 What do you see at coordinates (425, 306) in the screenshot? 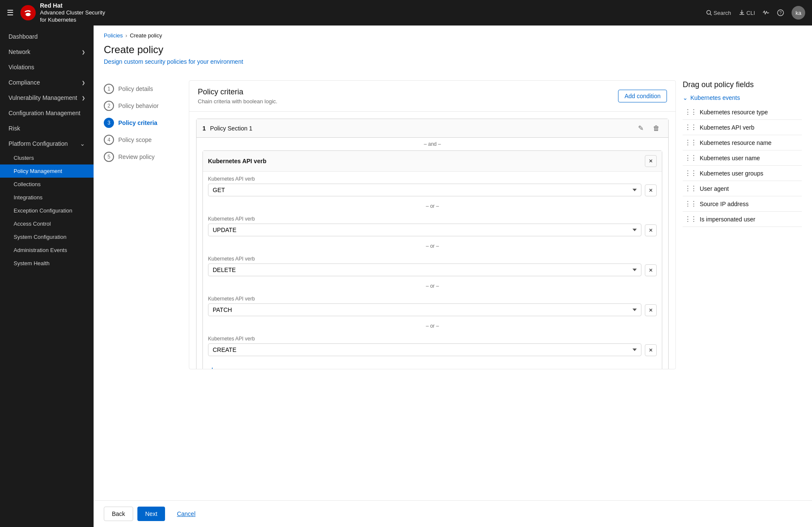
I see `verb-field-4: Kubernetes API verb GET POST PUT DELETE …` at bounding box center [425, 306].